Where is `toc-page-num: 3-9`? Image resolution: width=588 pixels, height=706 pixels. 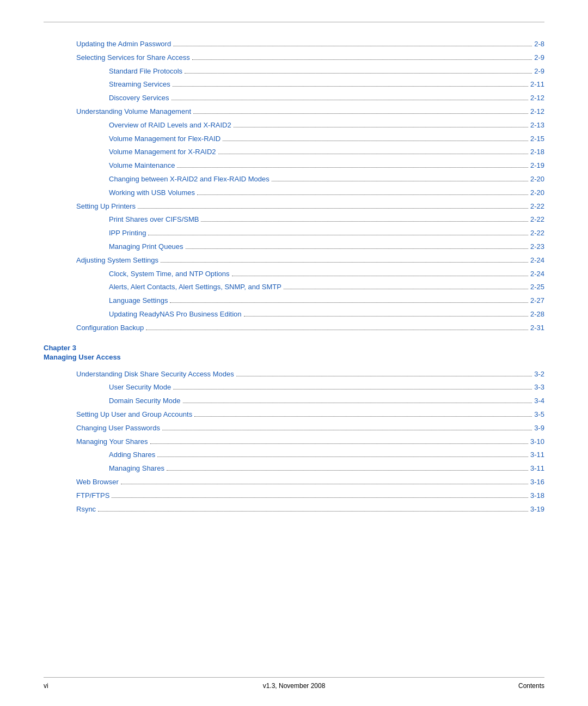
toc-page-num: 3-9 is located at coordinates (539, 428).